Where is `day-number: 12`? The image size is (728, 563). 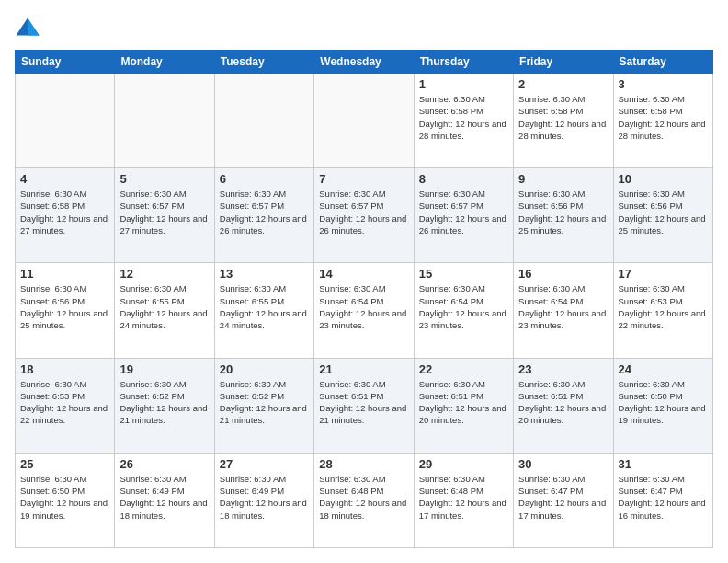 day-number: 12 is located at coordinates (164, 274).